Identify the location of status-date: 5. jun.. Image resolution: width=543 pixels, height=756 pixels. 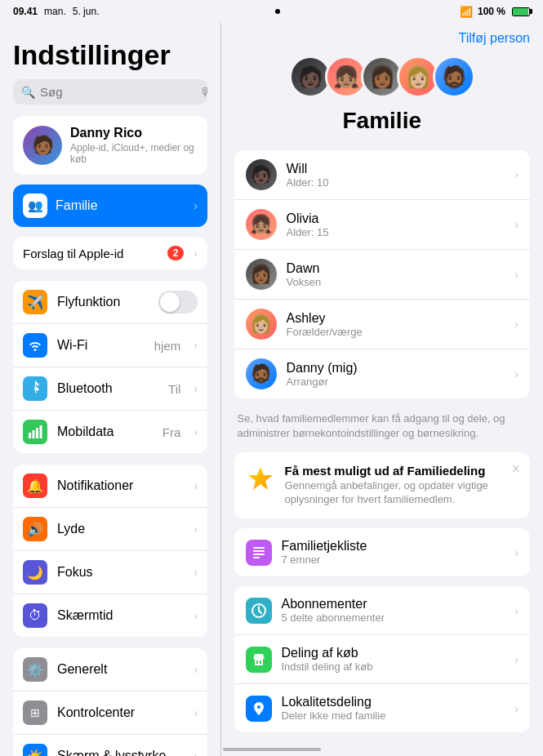
(87, 11).